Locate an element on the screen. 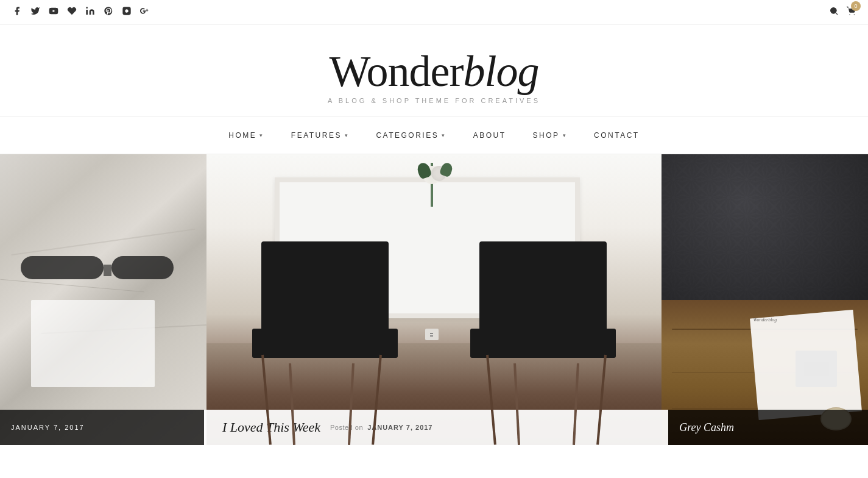 The height and width of the screenshot is (478, 868). grid-panel-right: Wonderblog is located at coordinates (765, 300).